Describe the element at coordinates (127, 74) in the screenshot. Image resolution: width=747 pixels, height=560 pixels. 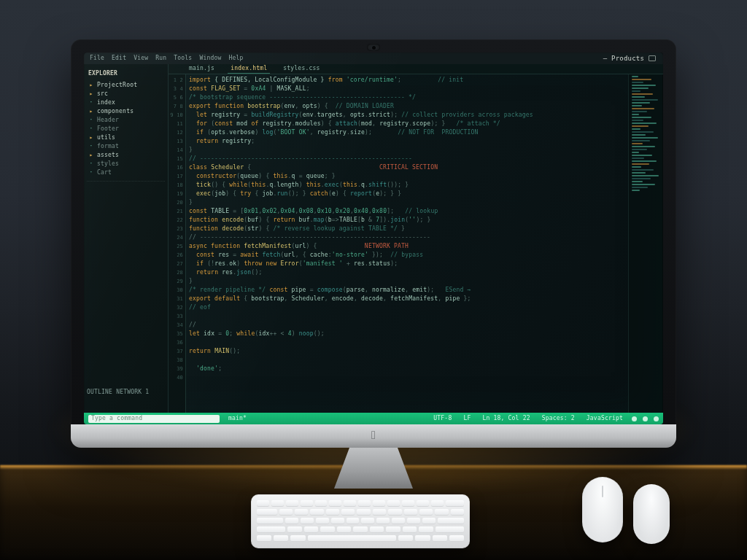
I see `sidebar-heading: EXPLORER` at that location.